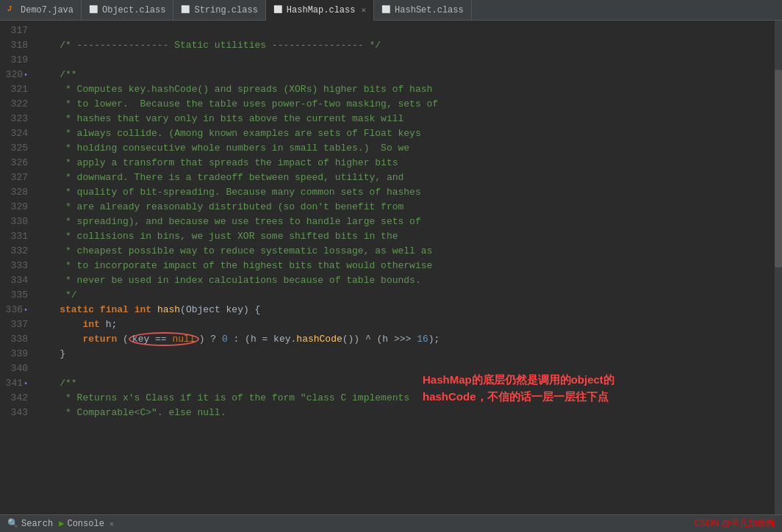  What do you see at coordinates (391, 339) in the screenshot?
I see `line-338: 338 return (key == null) ? 0 : (h = key.…` at bounding box center [391, 339].